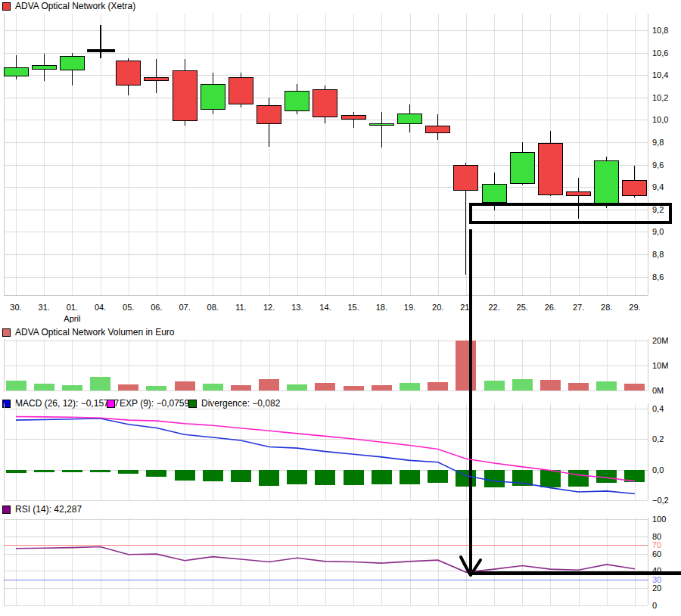 The height and width of the screenshot is (616, 681). I want to click on x-axis-date-label: 27., so click(579, 307).